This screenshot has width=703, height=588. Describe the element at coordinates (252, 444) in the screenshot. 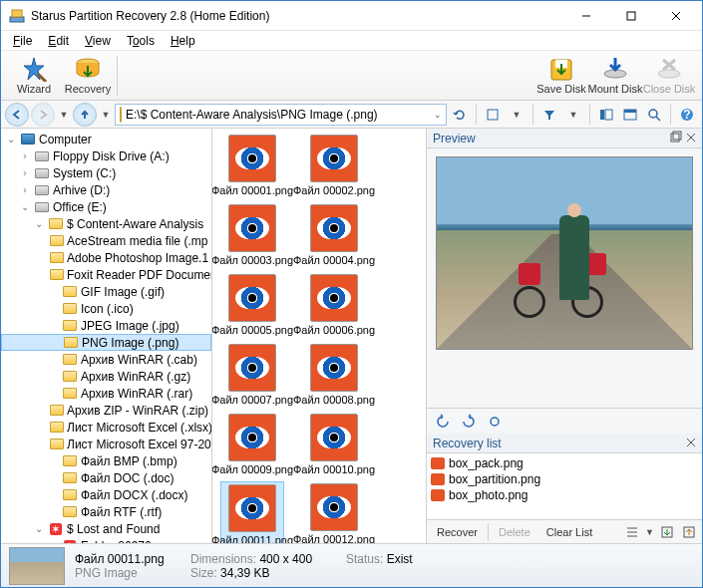

I see `file-thumbnail: Файл 00009.png` at that location.